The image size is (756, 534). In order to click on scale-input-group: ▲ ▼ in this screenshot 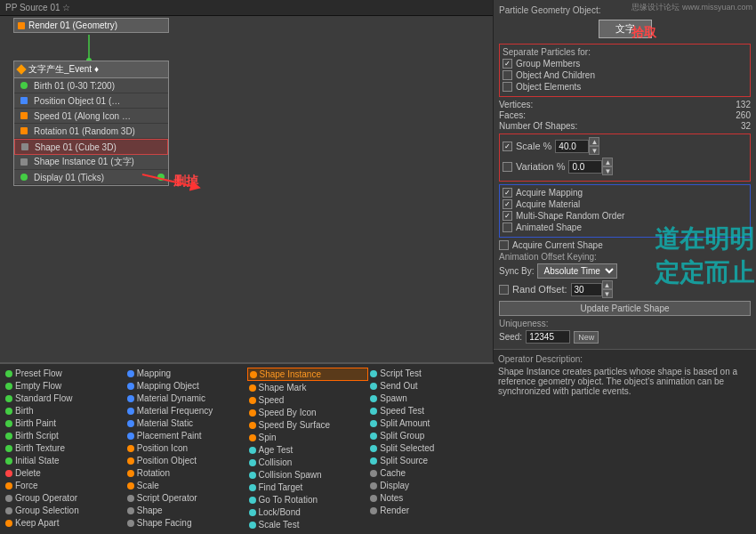, I will do `click(577, 146)`.